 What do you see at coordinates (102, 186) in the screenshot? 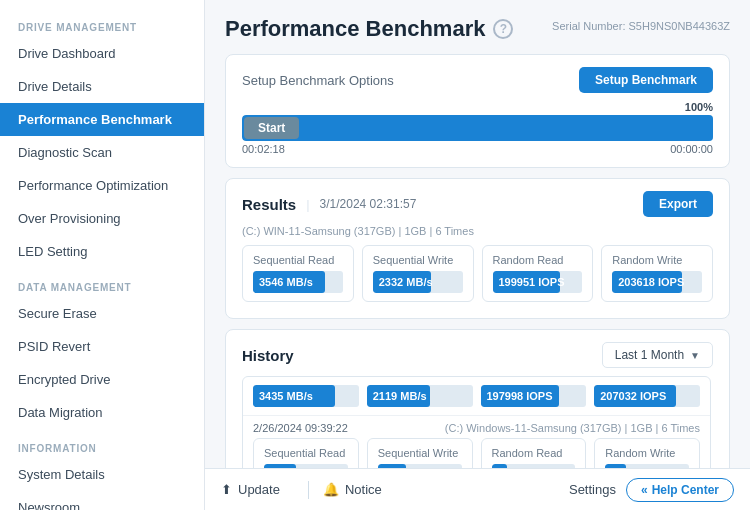
I see `sidebar-item-performance-optimization: Performance Optimization` at bounding box center [102, 186].